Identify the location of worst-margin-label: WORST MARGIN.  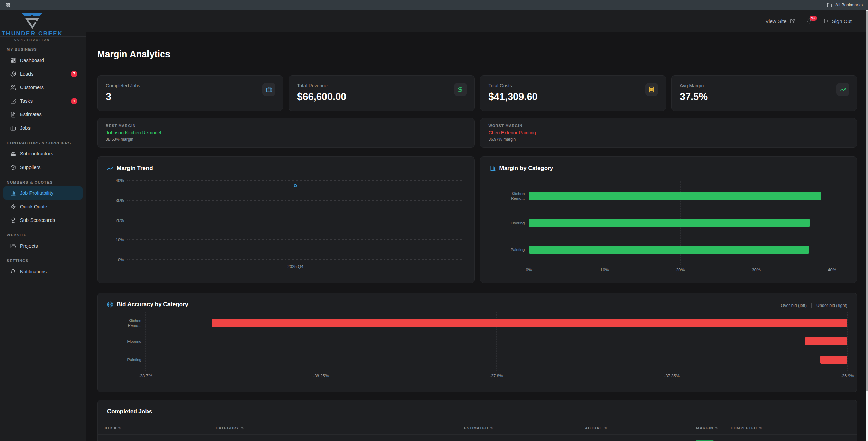
(669, 126).